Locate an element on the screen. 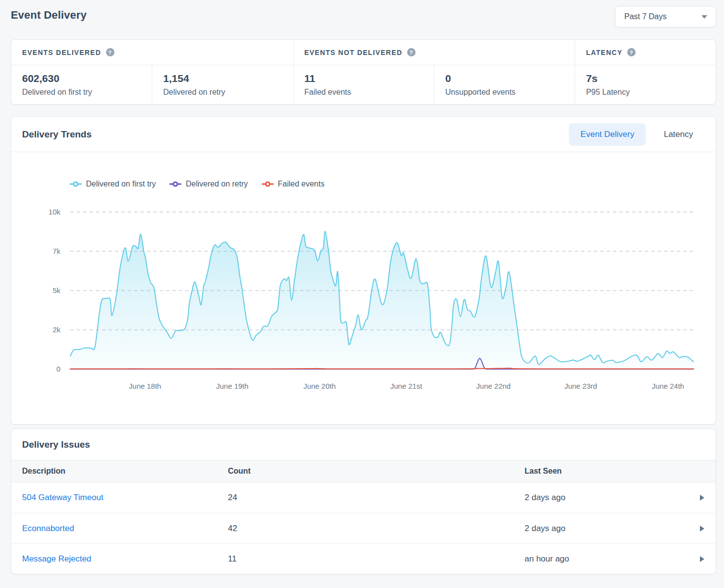  page-header: Event Delivery Past 7 Days is located at coordinates (363, 17).